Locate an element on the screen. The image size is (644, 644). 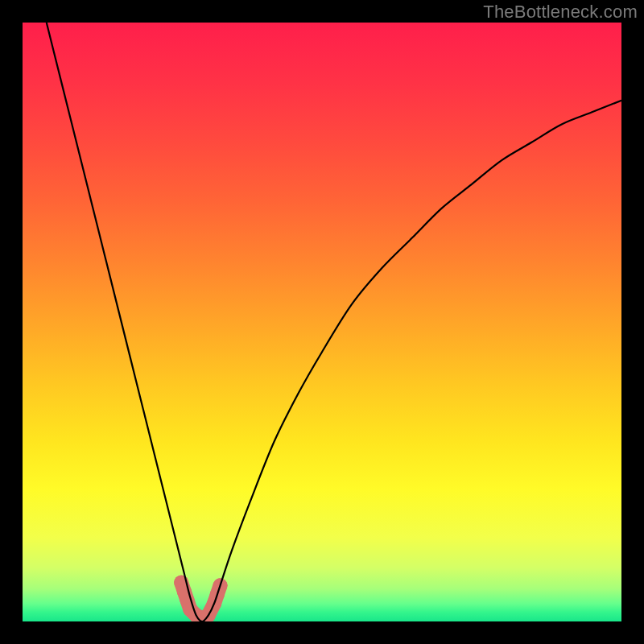
highlight-markers is located at coordinates (200, 599).